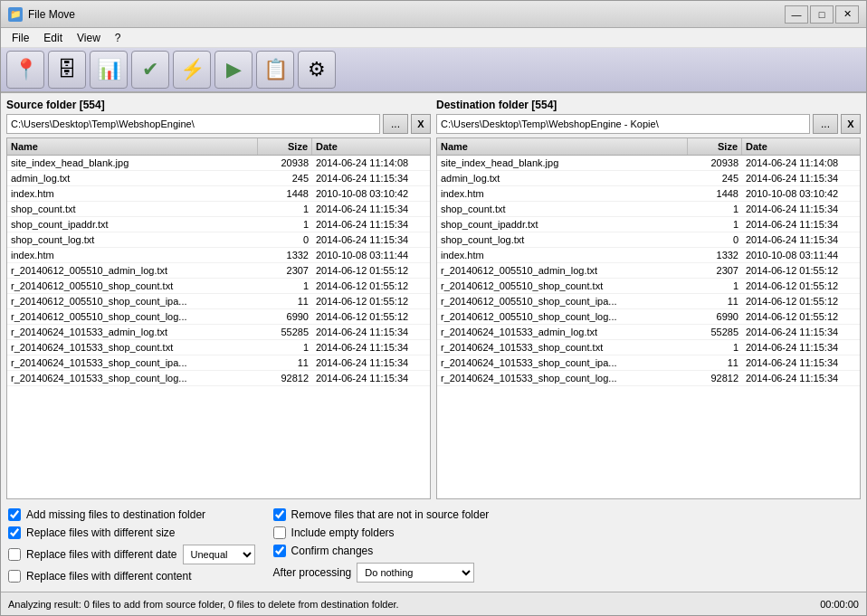 Image resolution: width=867 pixels, height=616 pixels. What do you see at coordinates (317, 70) in the screenshot?
I see `toolbar-settings-btn: ⚙` at bounding box center [317, 70].